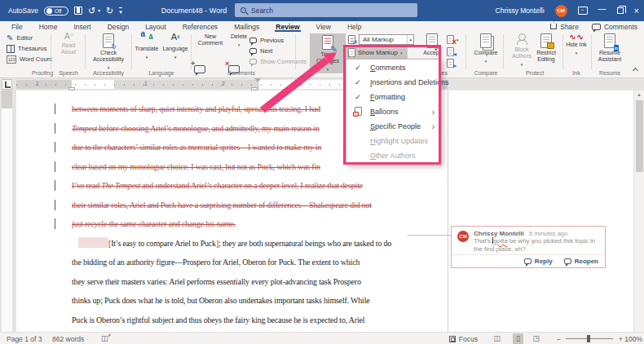 The height and width of the screenshot is (344, 644). Describe the element at coordinates (253, 41) in the screenshot. I see `previous-comment-icon` at that location.